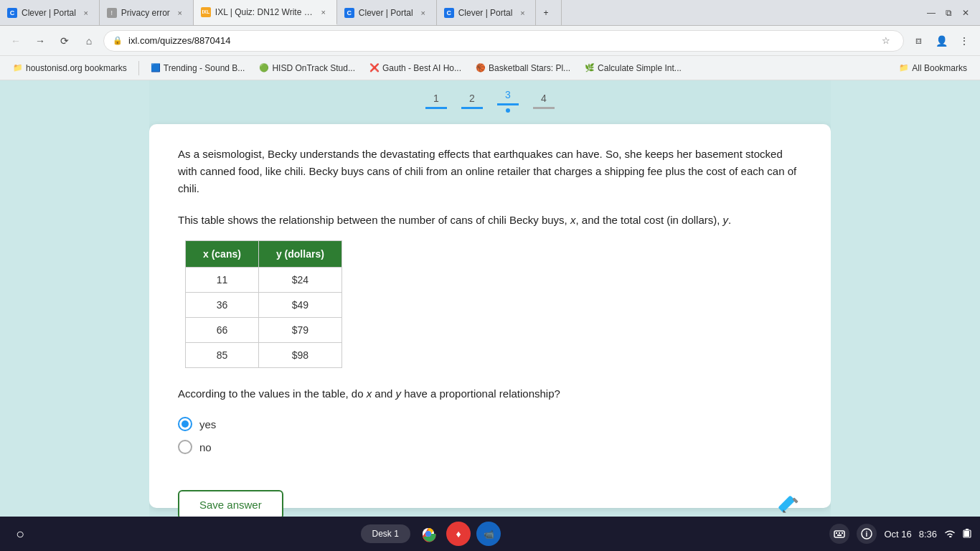  I want to click on reload-button: ⟳, so click(65, 41).